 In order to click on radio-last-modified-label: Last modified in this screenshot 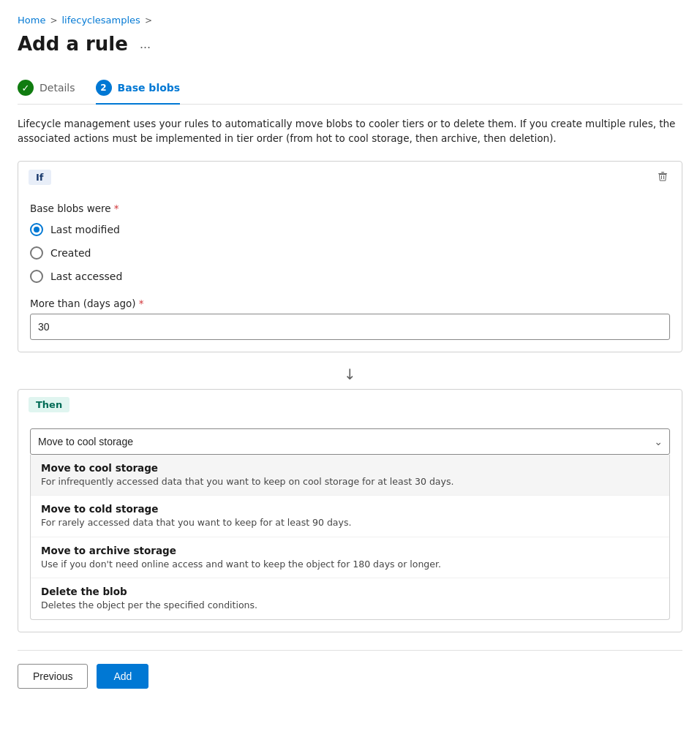, I will do `click(85, 230)`.